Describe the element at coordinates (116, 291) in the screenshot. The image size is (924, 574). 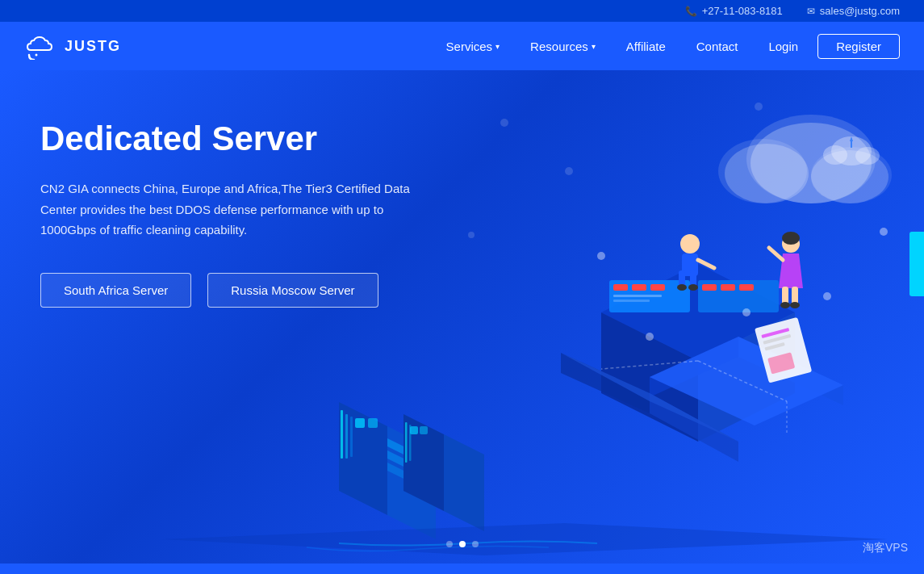
I see `south-africa-server-button: South Africa Server` at that location.